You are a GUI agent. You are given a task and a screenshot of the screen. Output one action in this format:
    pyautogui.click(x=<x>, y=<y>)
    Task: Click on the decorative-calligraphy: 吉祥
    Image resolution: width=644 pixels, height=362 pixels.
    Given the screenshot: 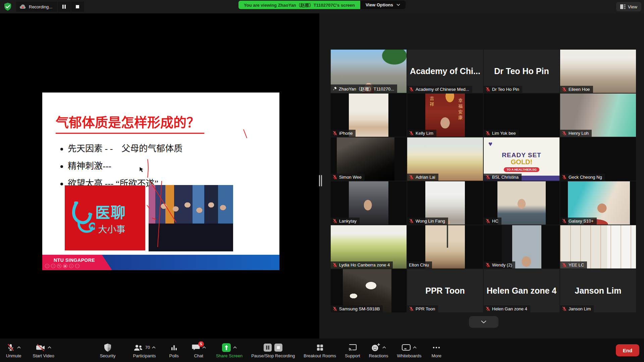 What is the action you would take?
    pyautogui.click(x=431, y=102)
    